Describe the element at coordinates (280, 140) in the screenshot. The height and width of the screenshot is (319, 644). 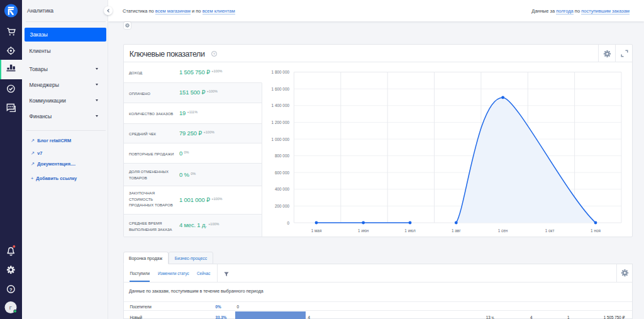
I see `svg-text: 1 000 000` at that location.